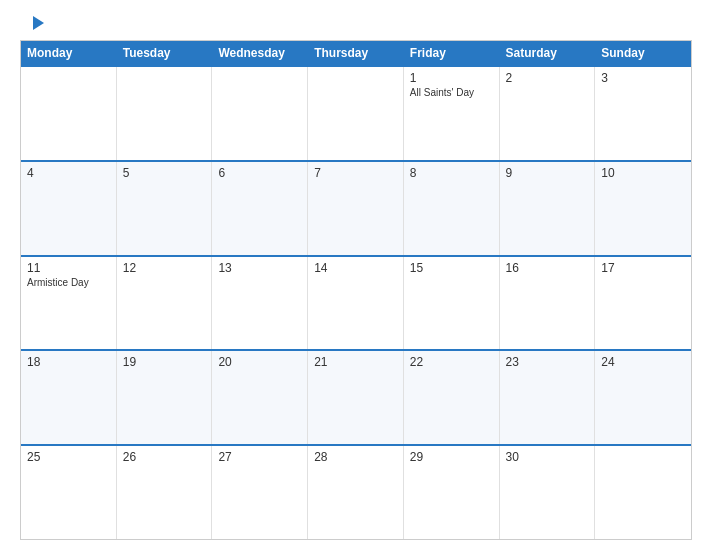 The width and height of the screenshot is (712, 550). I want to click on calendar-cell: 2, so click(548, 114).